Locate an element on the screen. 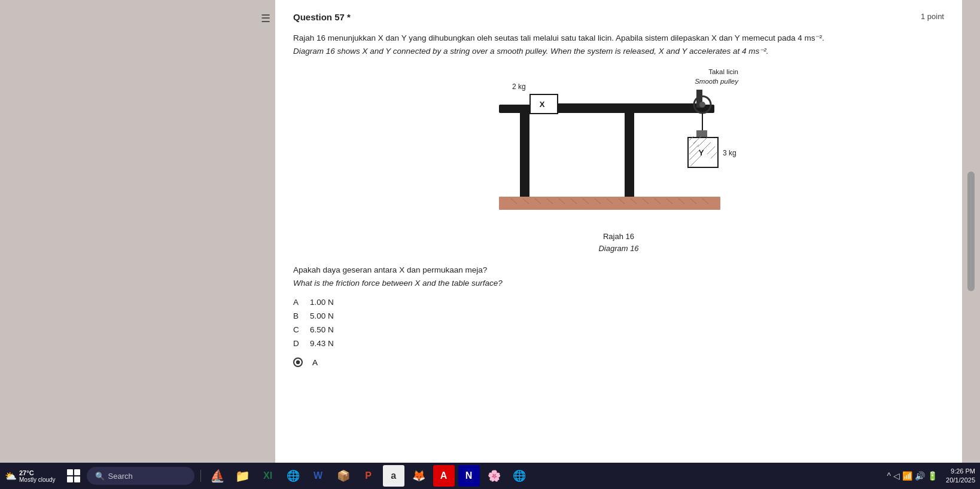  taskbar-app-misc: 🌸 is located at coordinates (494, 476).